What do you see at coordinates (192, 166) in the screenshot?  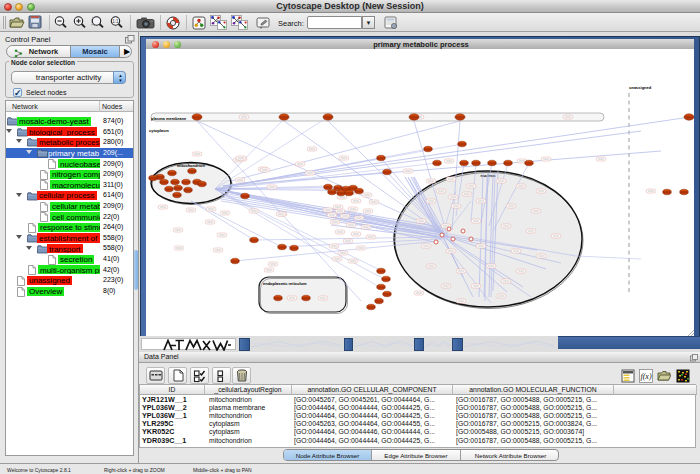 I see `svg-text: mitochondrion` at bounding box center [192, 166].